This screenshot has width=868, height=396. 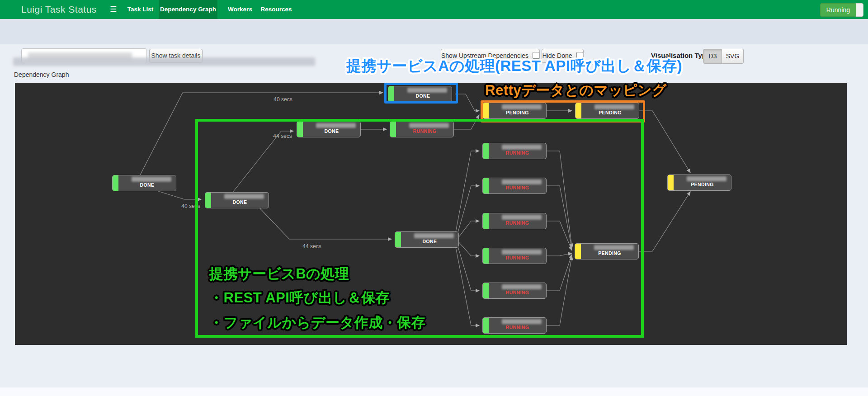 I want to click on task-node-center-pending: PENDING, so click(x=607, y=251).